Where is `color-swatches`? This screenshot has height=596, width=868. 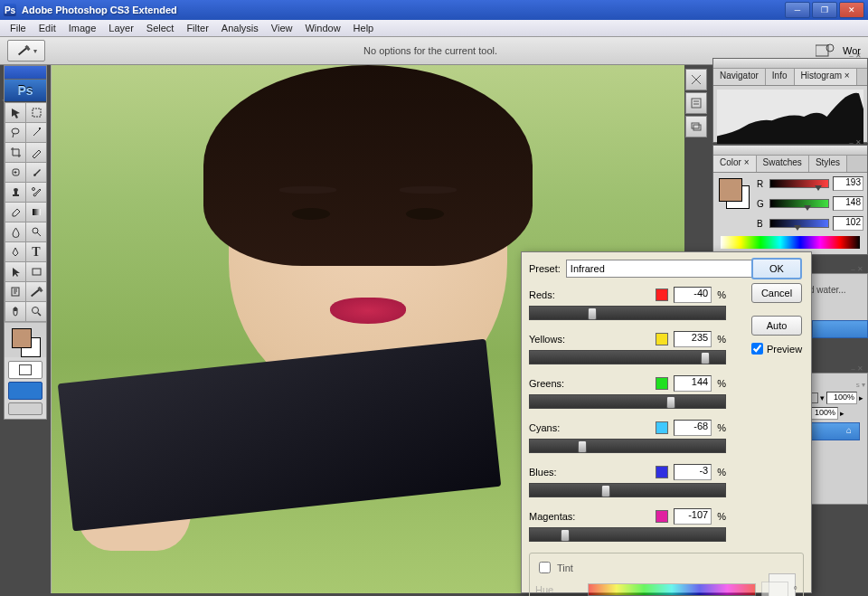
color-swatches is located at coordinates (25, 340).